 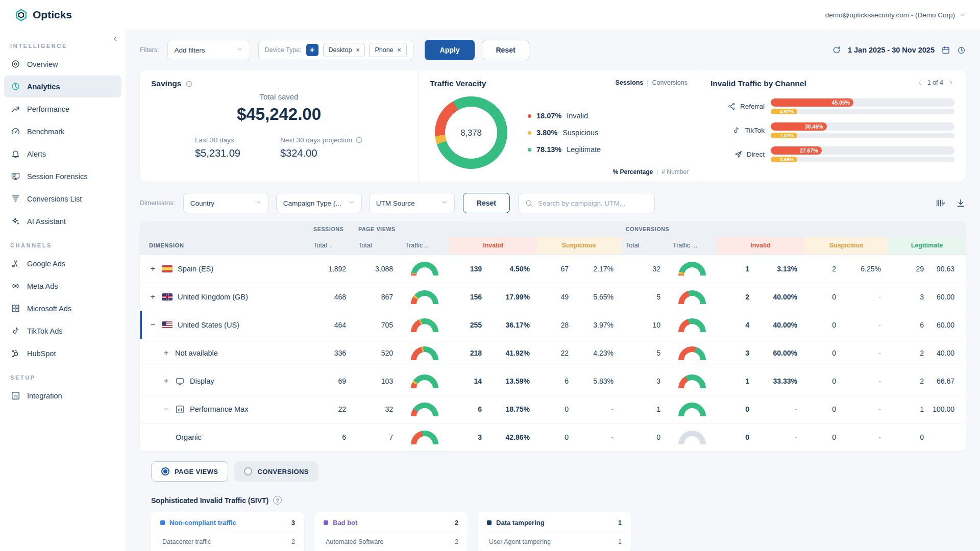 I want to click on sort-desc-icon: ↓, so click(x=331, y=245).